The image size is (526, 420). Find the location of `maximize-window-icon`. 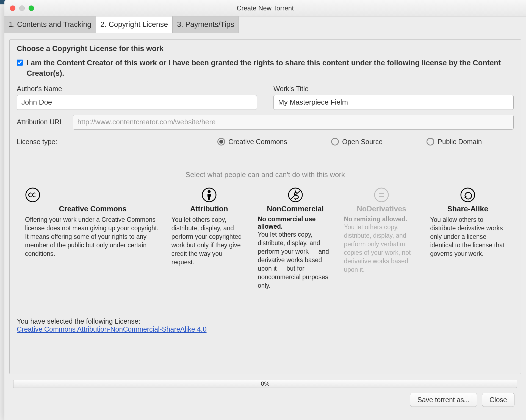

maximize-window-icon is located at coordinates (31, 8).